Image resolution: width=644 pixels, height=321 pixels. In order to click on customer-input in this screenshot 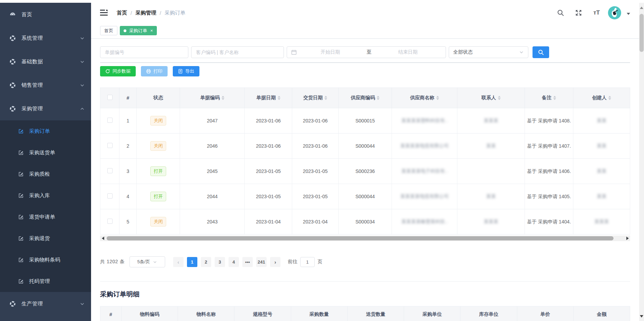, I will do `click(238, 52)`.